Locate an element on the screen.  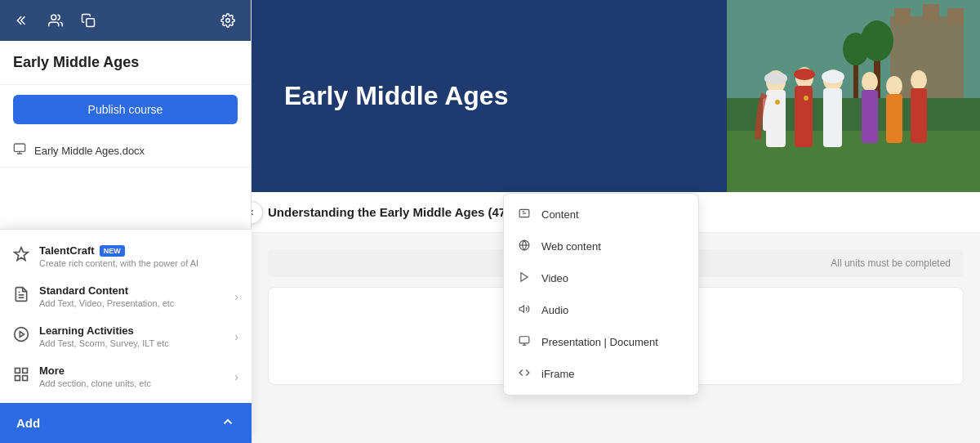
standard-content-title: Standard Content is located at coordinates (106, 291).